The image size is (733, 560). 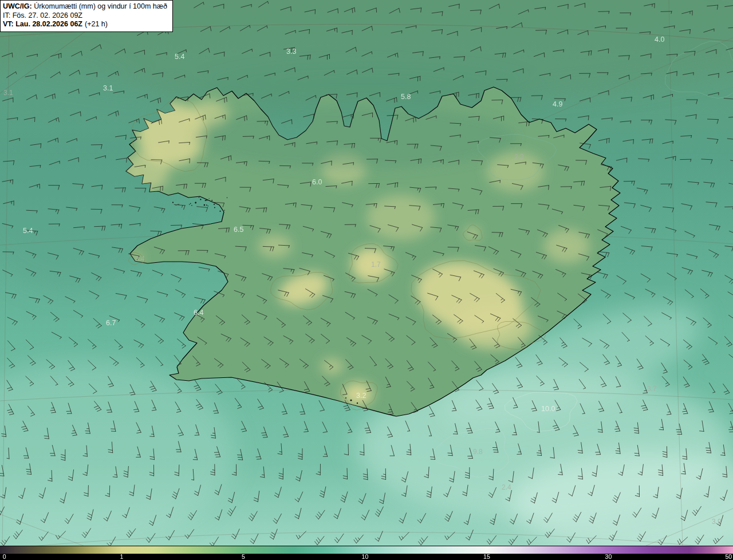 What do you see at coordinates (101, 6) in the screenshot?
I see `product-title: Úrkomumætti (mm) og vindur í 100m hæð` at bounding box center [101, 6].